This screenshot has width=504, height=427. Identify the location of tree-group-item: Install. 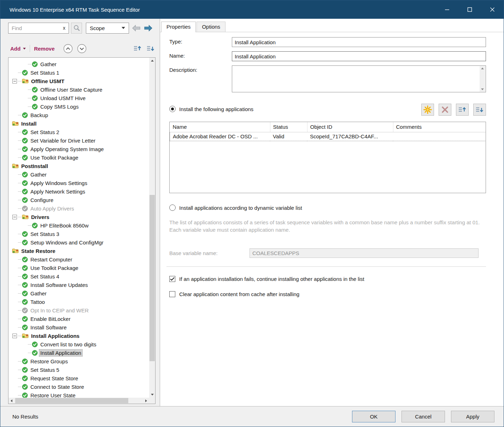
(80, 123).